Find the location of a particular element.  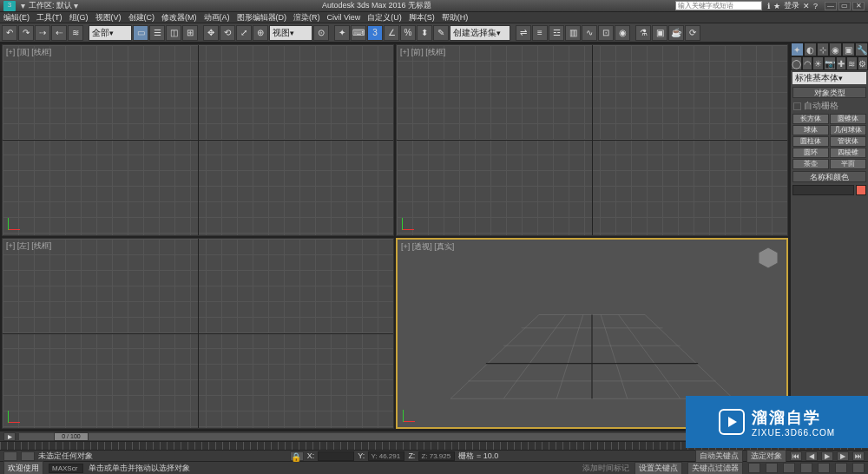

zoom-button is located at coordinates (772, 468).